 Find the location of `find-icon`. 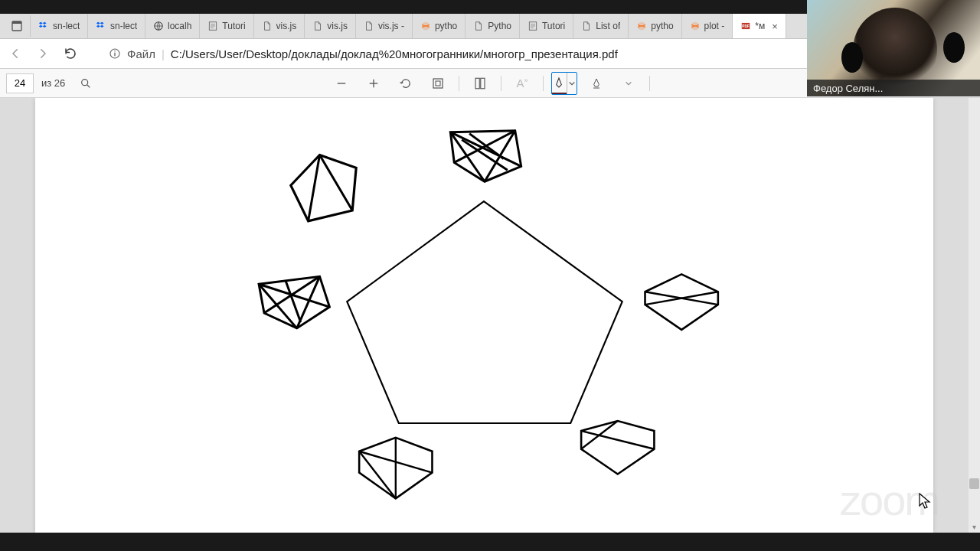

find-icon is located at coordinates (86, 83).